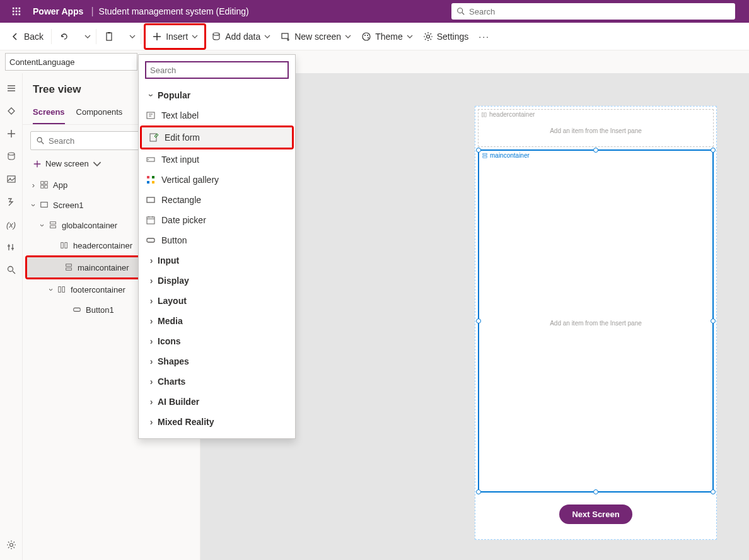  Describe the element at coordinates (217, 341) in the screenshot. I see `insert-cat-icons: ›Icons` at that location.